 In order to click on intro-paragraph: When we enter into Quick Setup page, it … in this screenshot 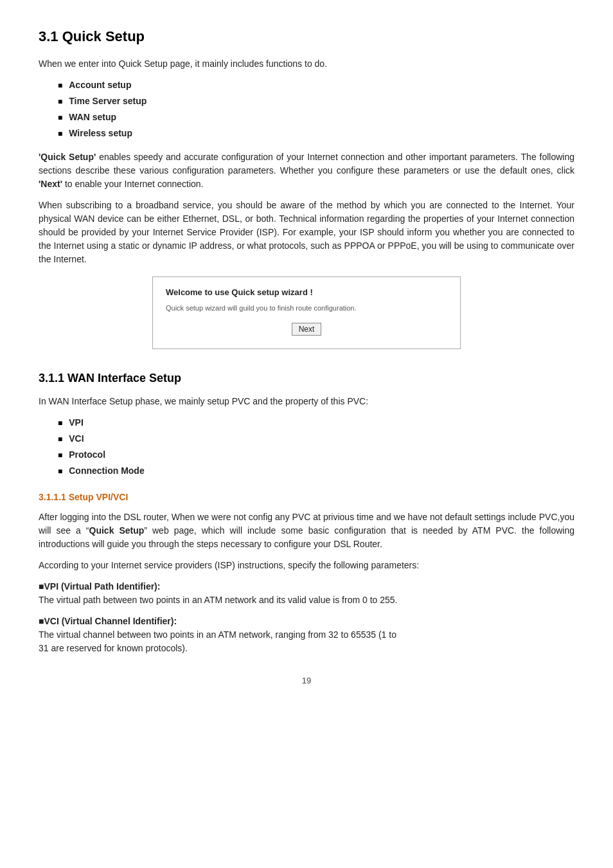, I will do `click(306, 64)`.